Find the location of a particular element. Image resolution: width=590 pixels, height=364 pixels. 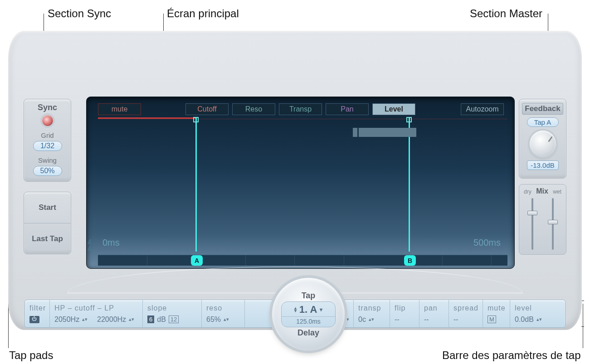

callout-tapbar-line is located at coordinates (583, 326).